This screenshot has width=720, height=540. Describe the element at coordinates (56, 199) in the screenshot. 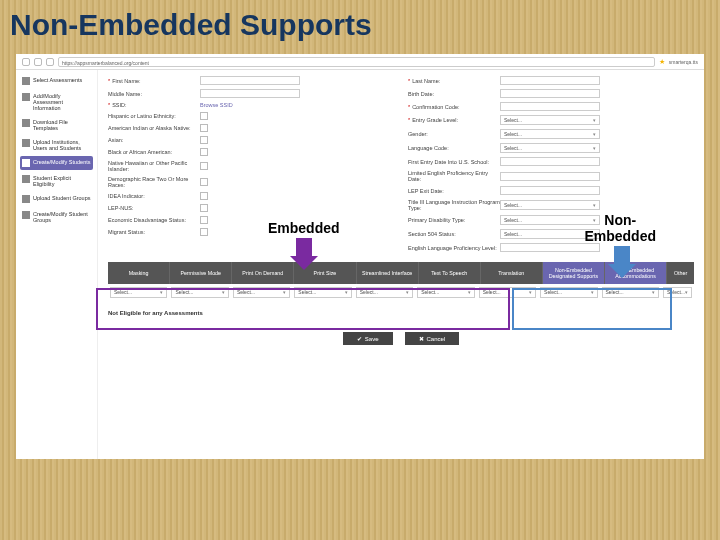

I see `sidebar-item-upload-groups: Upload Student Groups` at that location.